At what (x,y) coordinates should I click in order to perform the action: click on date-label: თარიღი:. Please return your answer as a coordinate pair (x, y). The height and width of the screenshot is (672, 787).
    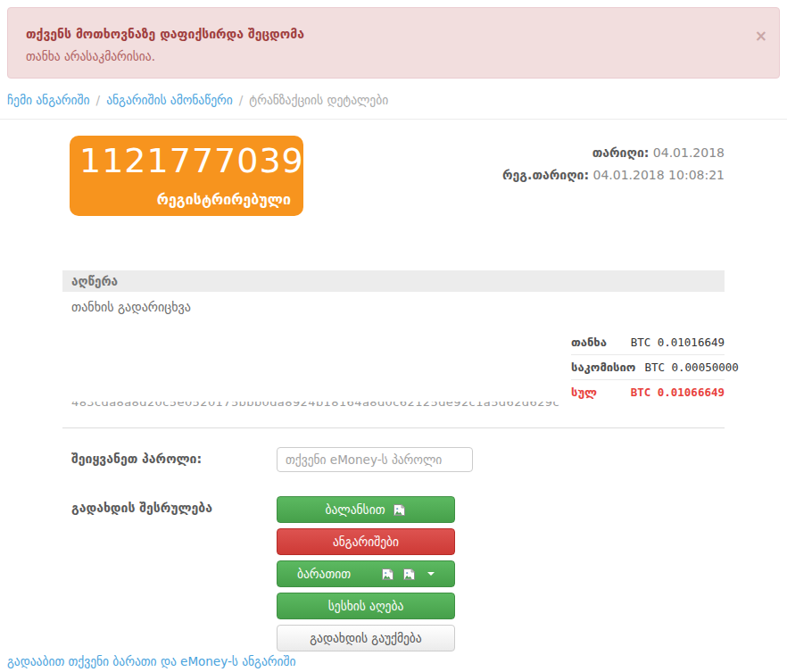
    Looking at the image, I should click on (621, 153).